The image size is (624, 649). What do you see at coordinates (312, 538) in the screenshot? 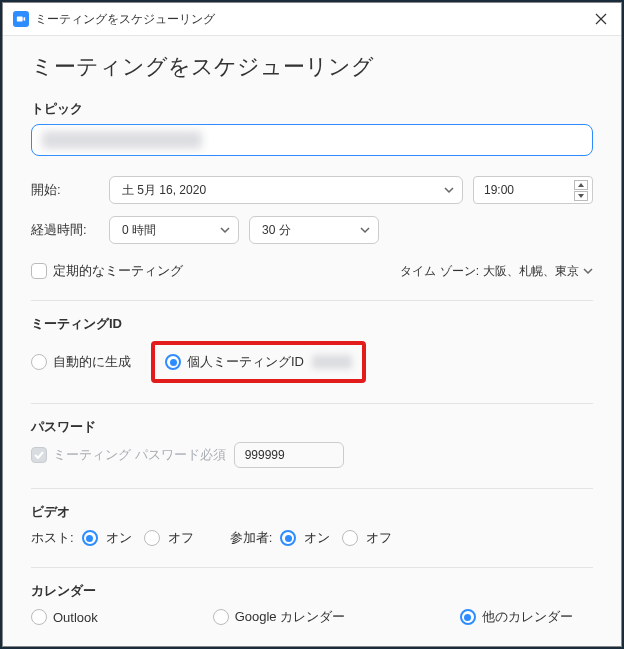
I see `video-row: ホスト: オン オフ 参加者: オン オフ` at bounding box center [312, 538].